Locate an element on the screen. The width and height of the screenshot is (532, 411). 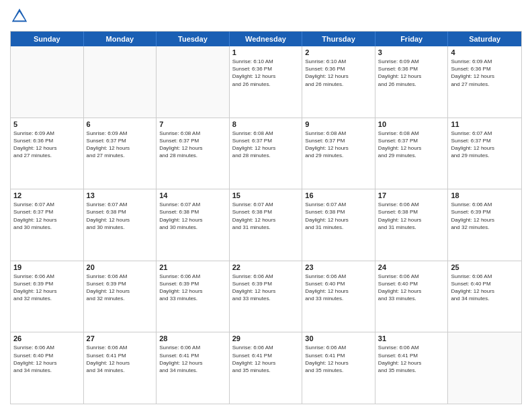
day-number: 29 is located at coordinates (266, 338).